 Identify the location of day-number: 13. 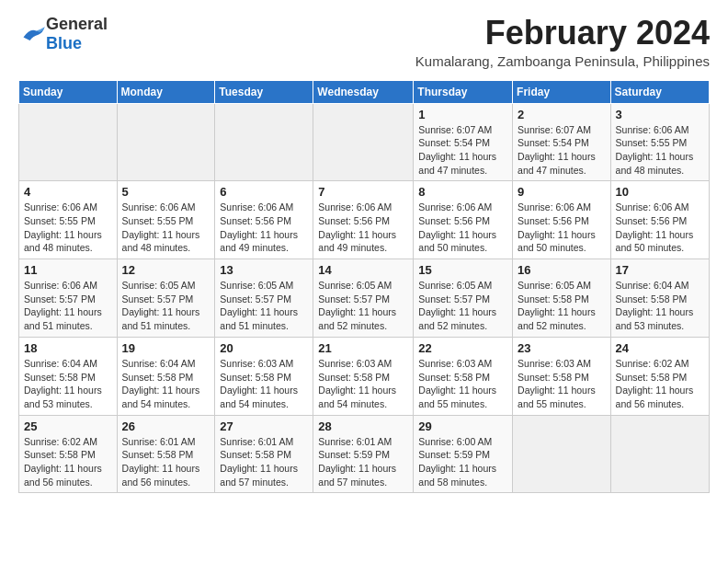
(264, 270).